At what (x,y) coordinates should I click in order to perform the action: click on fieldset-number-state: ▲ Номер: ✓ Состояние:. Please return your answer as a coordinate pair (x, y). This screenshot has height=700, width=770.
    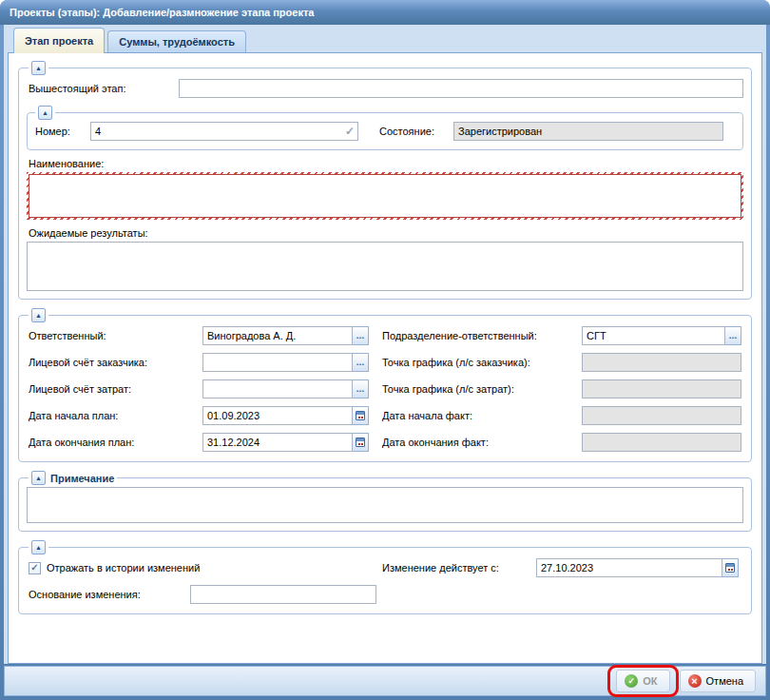
    Looking at the image, I should click on (385, 127).